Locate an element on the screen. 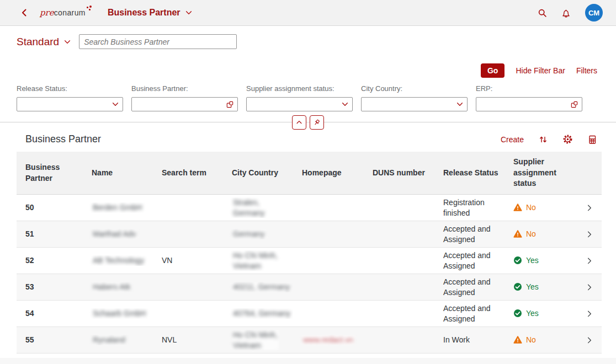  search-business-partner-input is located at coordinates (158, 42).